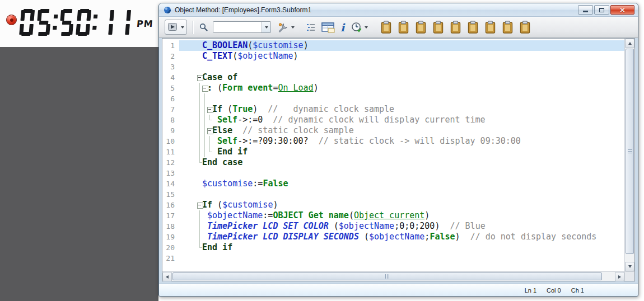 This screenshot has width=644, height=301. What do you see at coordinates (525, 27) in the screenshot?
I see `clipboard-9-button` at bounding box center [525, 27].